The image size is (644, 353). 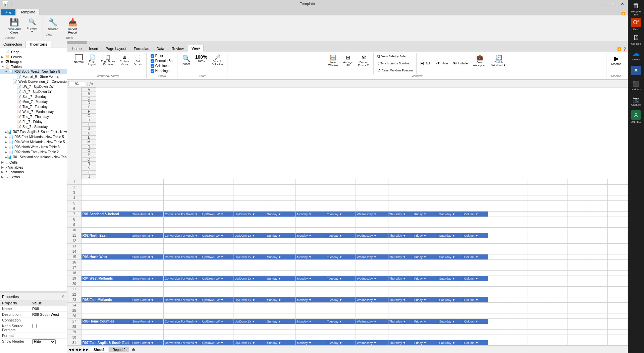 I want to click on tree-item-ly7: 📝 LY_7 - Up/Down LY, so click(x=34, y=92).